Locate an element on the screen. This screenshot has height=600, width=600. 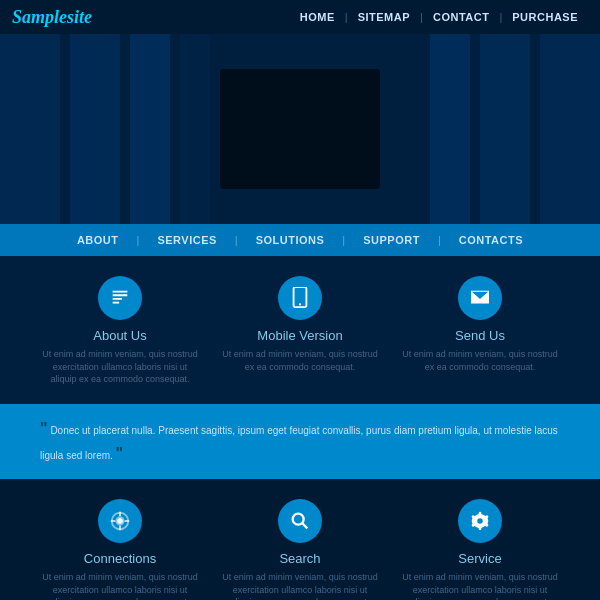
hero-center-block is located at coordinates (300, 129).